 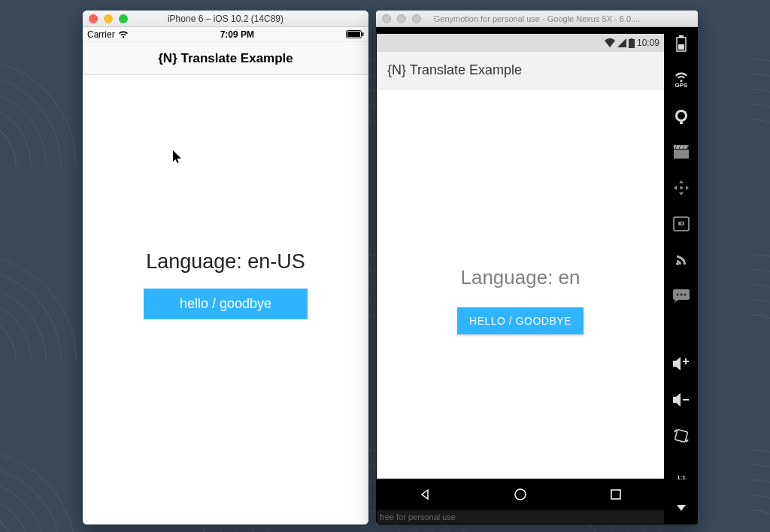 What do you see at coordinates (226, 261) in the screenshot?
I see `language-label: Language: en-US` at bounding box center [226, 261].